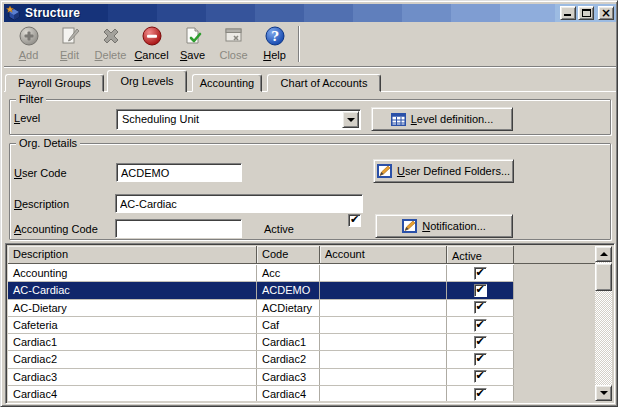 This screenshot has width=618, height=407. Describe the element at coordinates (28, 44) in the screenshot. I see `add-button: Add` at that location.